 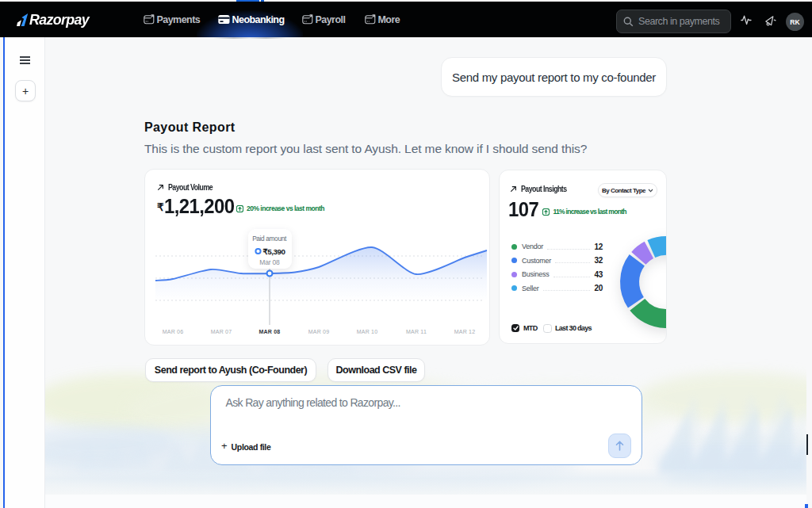 I want to click on svg-text: MAR 08, so click(x=270, y=331).